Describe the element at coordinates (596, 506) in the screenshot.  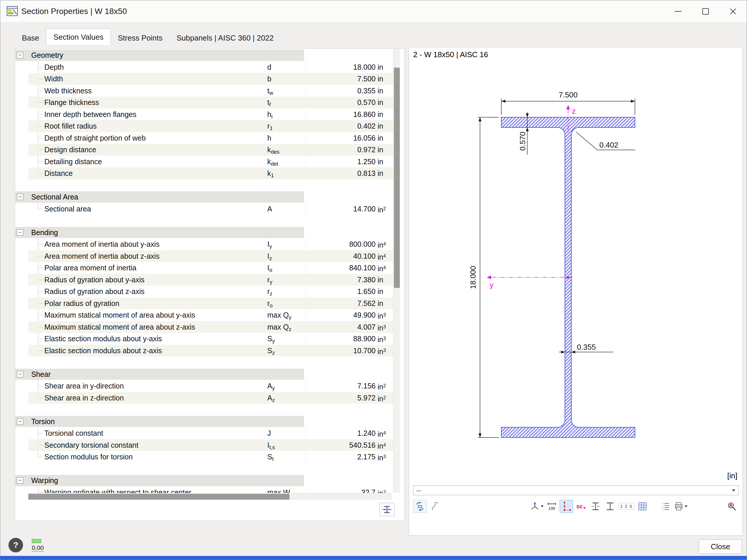
I see `dimension-lines-button` at that location.